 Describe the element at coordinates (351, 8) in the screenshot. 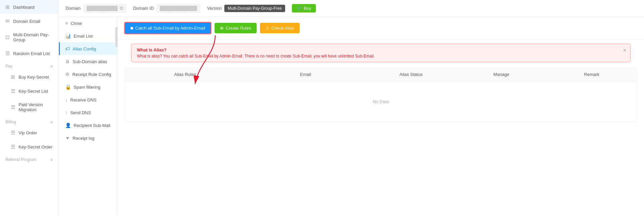

I see `top-header: Domain ██████████ ⧉ Domain ID ██████████…` at that location.